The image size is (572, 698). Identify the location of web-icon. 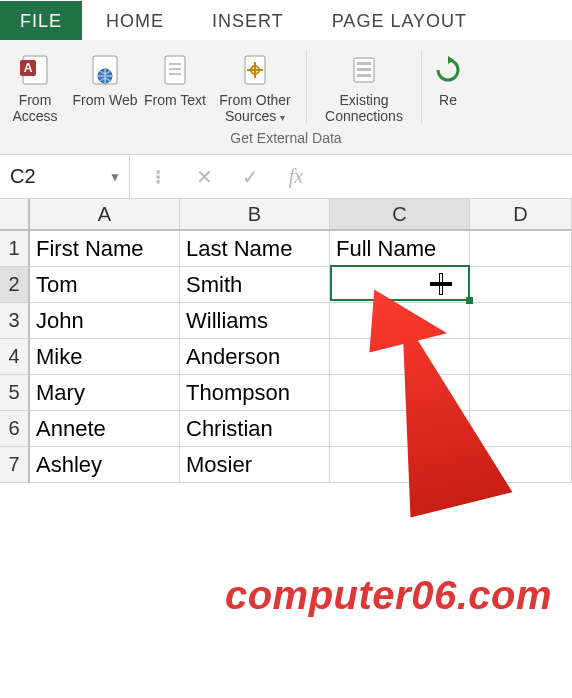
(105, 70).